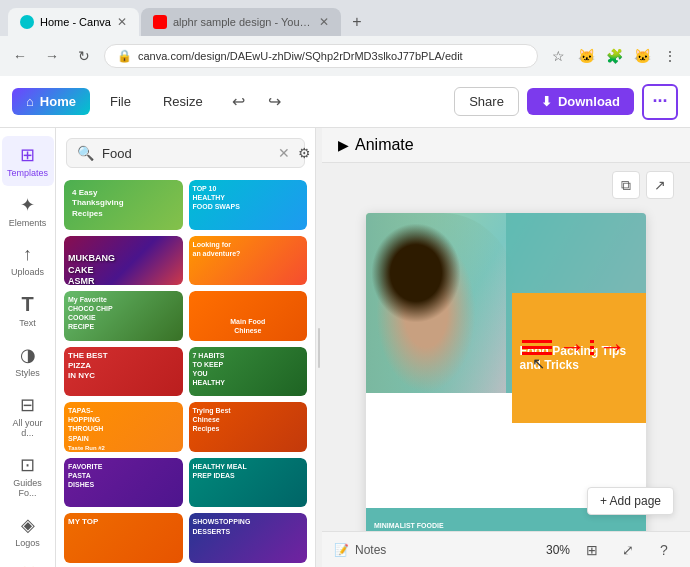 The image size is (690, 567). I want to click on new-tab-button: +, so click(357, 22).